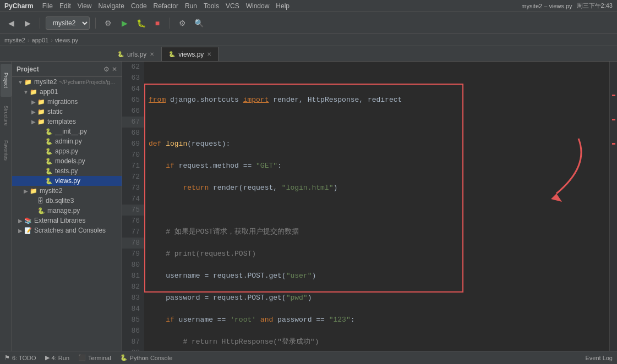 Image resolution: width=617 pixels, height=364 pixels. What do you see at coordinates (376, 276) in the screenshot?
I see `code-line-71: username = request.POST.get("user")` at bounding box center [376, 276].